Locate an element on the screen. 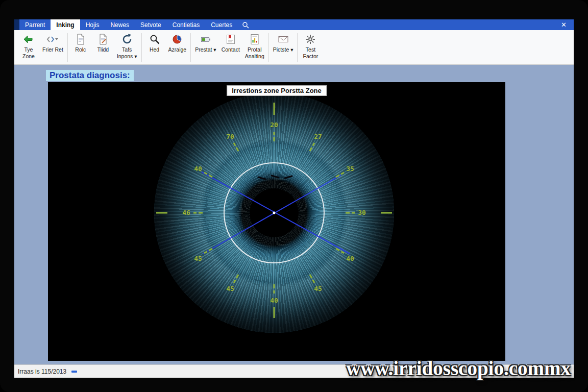 This screenshot has width=588, height=392. bookmark-card-icon is located at coordinates (231, 39).